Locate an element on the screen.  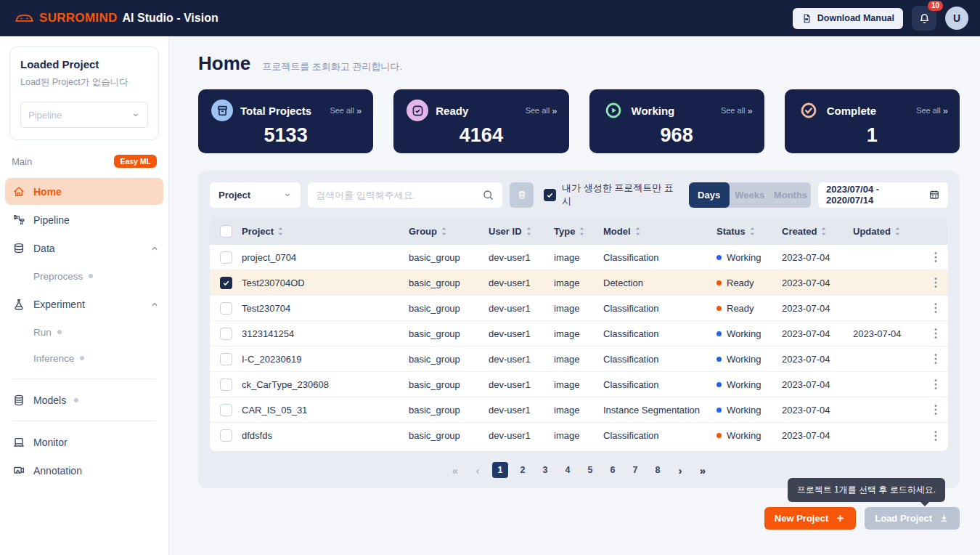
load-project-button: Load Project is located at coordinates (912, 519).